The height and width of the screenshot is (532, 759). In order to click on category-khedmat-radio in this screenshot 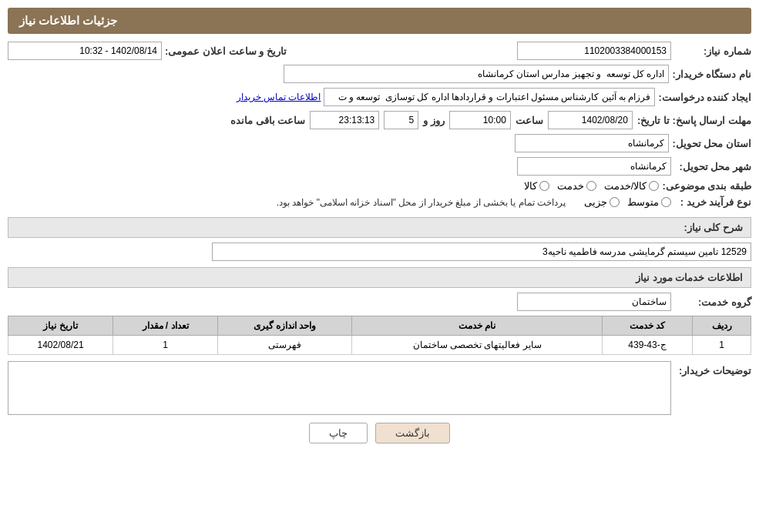, I will do `click(592, 186)`.